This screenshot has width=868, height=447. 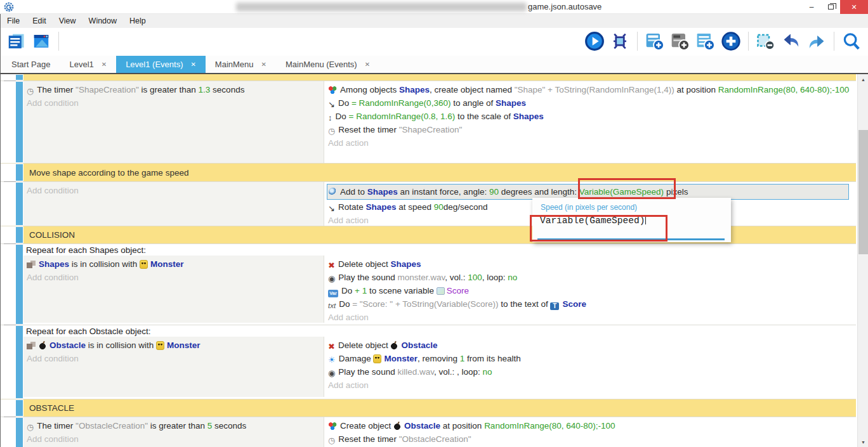 I want to click on foreach-event-header: Repeat for each Obstacle object:, so click(x=440, y=331).